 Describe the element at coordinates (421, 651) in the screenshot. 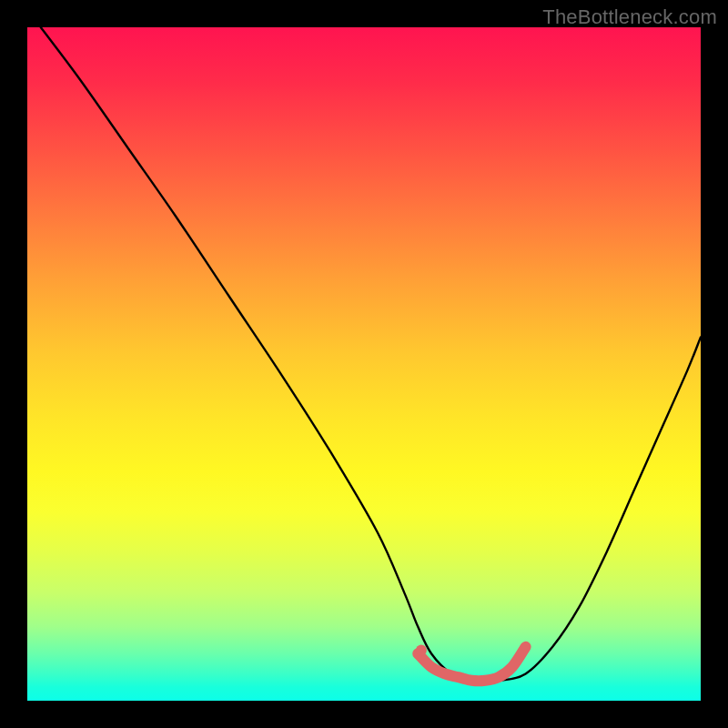

I see `marker-dot` at that location.